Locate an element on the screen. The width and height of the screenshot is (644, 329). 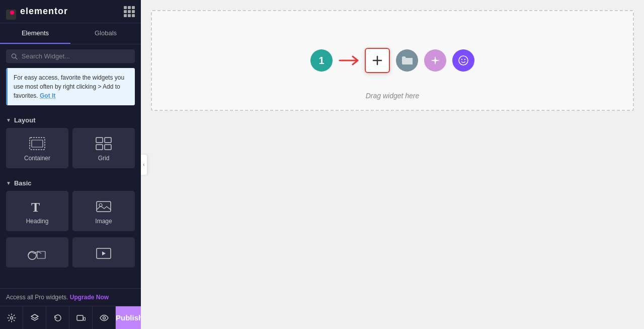
container-icon is located at coordinates (37, 144).